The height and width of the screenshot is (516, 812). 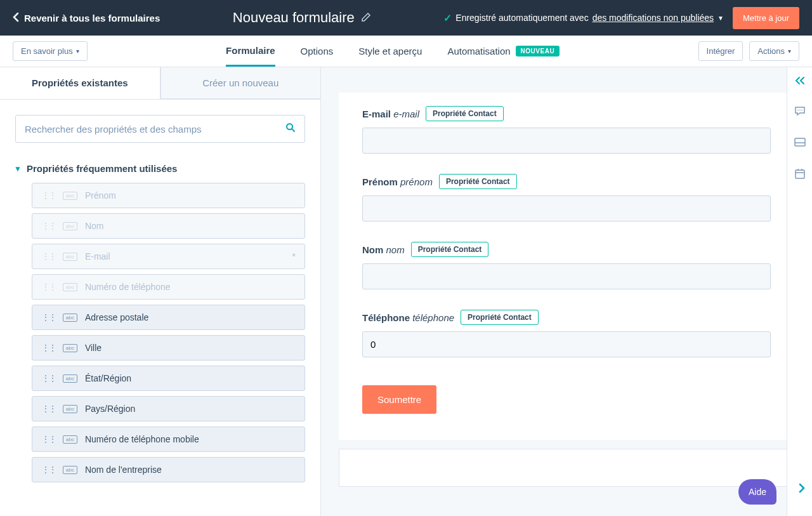 What do you see at coordinates (799, 292) in the screenshot?
I see `right-rail` at bounding box center [799, 292].